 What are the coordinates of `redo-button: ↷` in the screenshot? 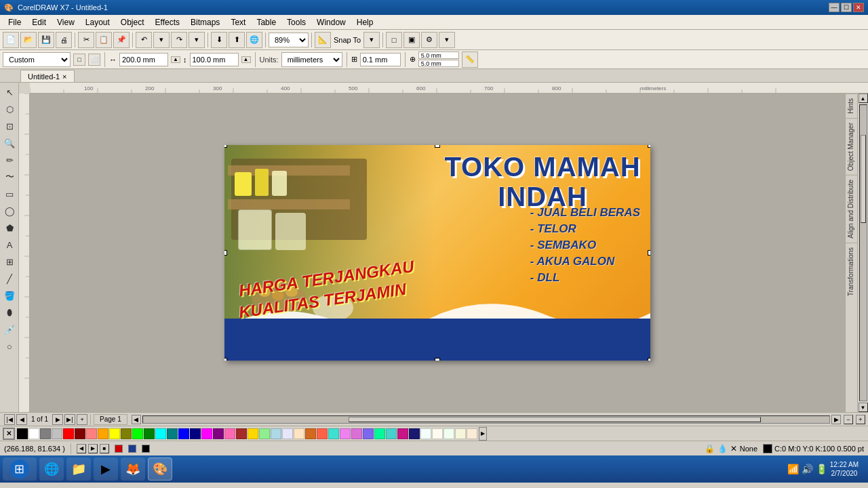 It's located at (179, 40).